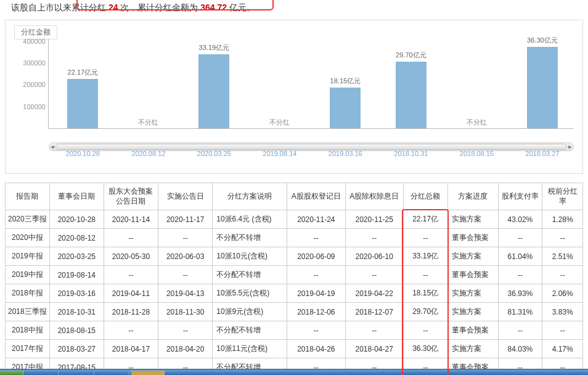 The image size is (588, 375). Describe the element at coordinates (295, 275) in the screenshot. I see `table-row: 2019中报2019-08-14----不分配不转增------董事会预案---…` at that location.